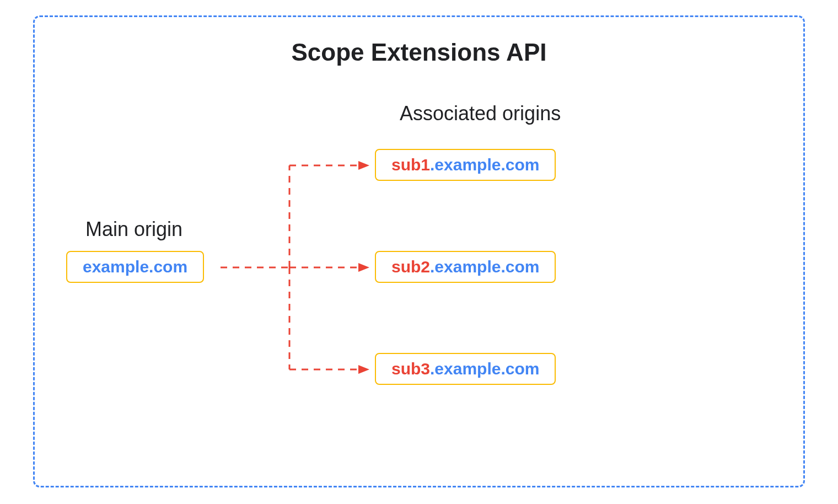 The height and width of the screenshot is (504, 838). What do you see at coordinates (411, 164) in the screenshot?
I see `sub-prefix-1: sub1` at bounding box center [411, 164].